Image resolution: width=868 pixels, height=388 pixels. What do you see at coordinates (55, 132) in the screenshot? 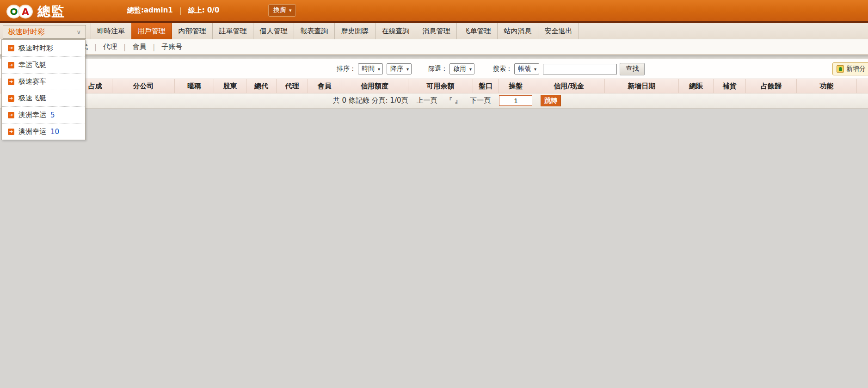
I see `menu-item-number: 10` at bounding box center [55, 132].